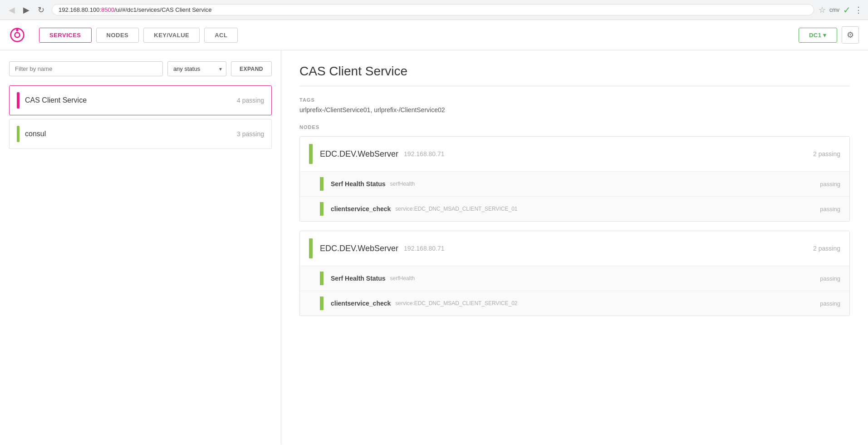 The image size is (868, 445). I want to click on tags-section: TAGS urlprefix-/ClientService01, urlpref…, so click(574, 105).